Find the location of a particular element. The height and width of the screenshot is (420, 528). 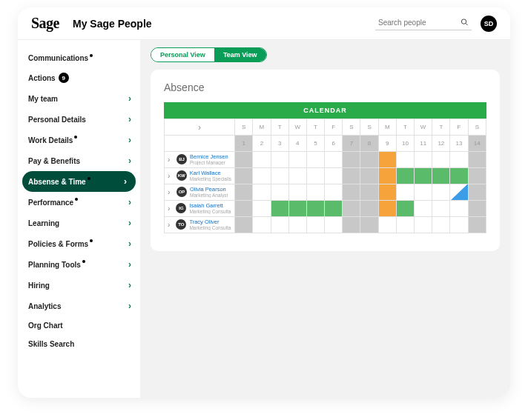

person-name-link: Tracy Oliver is located at coordinates (211, 222).